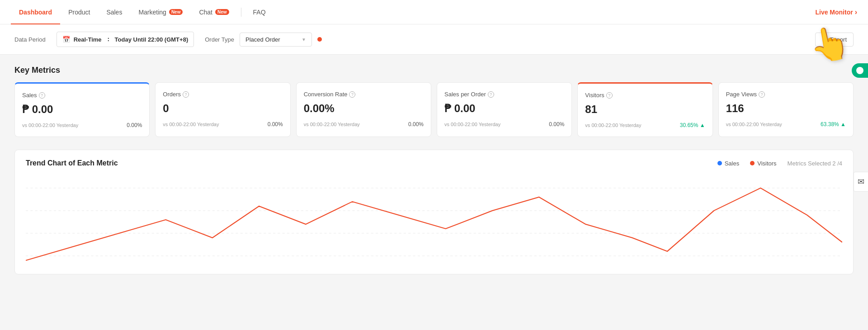 The width and height of the screenshot is (868, 330). What do you see at coordinates (413, 12) in the screenshot?
I see `nav-items: Dashboard Product Sales Marketing New Ch…` at bounding box center [413, 12].